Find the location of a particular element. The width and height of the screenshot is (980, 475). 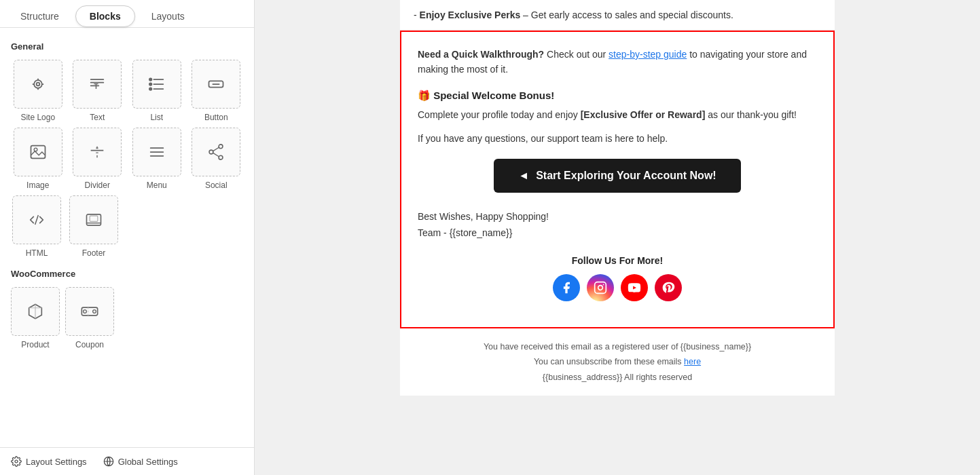

sign-off: Best Wishes, Happy Shopping! Team - {{st… is located at coordinates (617, 225).